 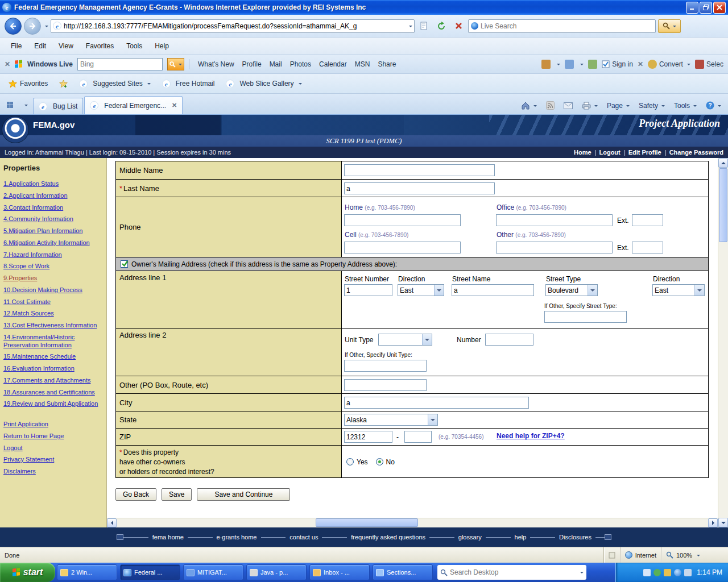 What do you see at coordinates (403, 572) in the screenshot?
I see `taskbar-window-button: Sections...` at bounding box center [403, 572].